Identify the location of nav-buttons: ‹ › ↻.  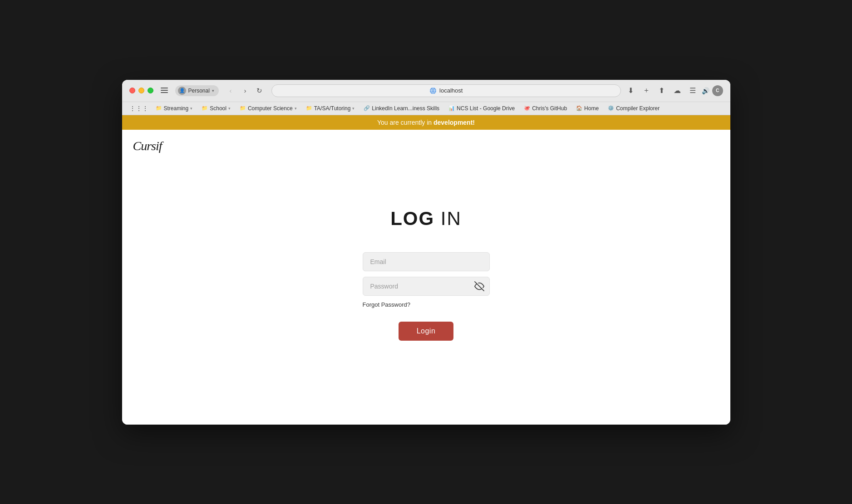
(245, 91).